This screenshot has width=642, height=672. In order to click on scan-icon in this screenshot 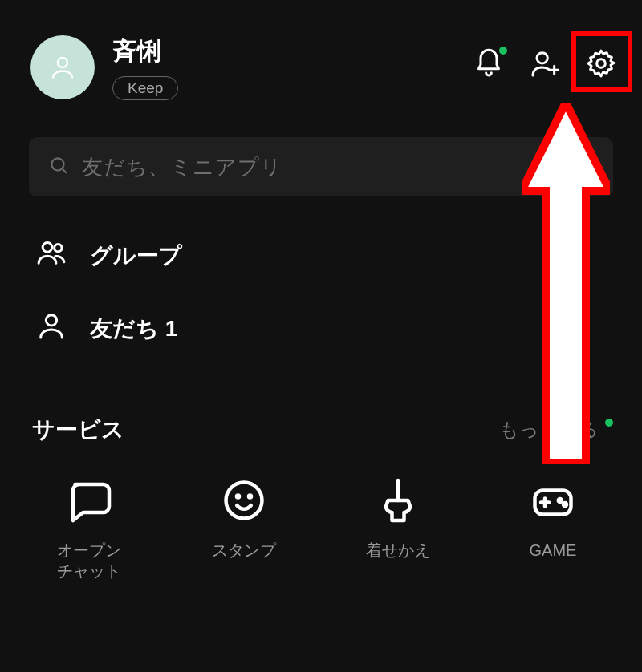, I will do `click(582, 167)`.